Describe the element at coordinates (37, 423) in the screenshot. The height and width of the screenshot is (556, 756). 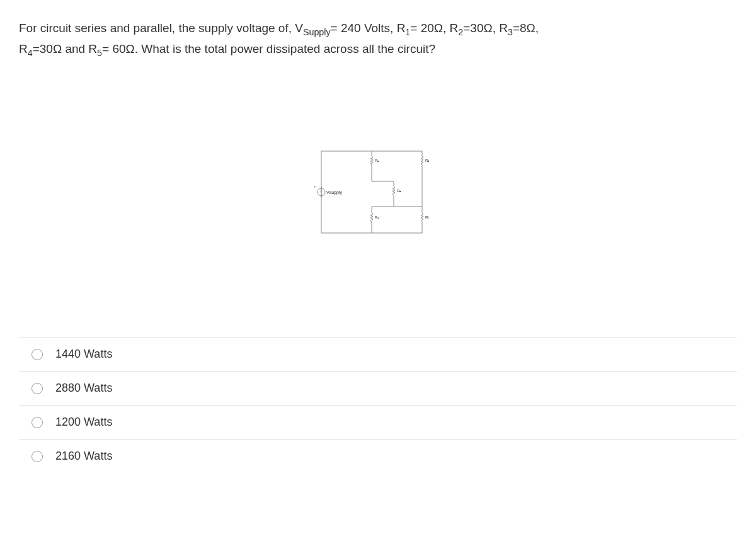
I see `option-2-radio` at that location.